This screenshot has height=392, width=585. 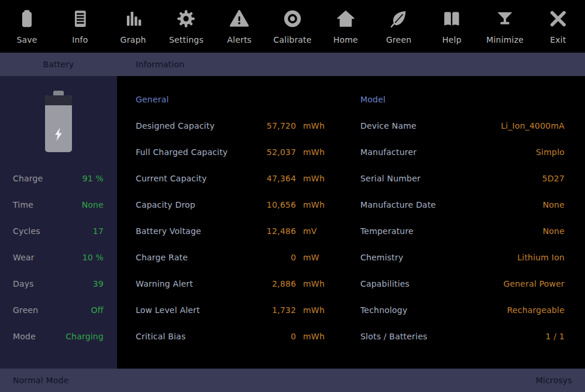 What do you see at coordinates (93, 178) in the screenshot?
I see `stat-value: 91 %` at bounding box center [93, 178].